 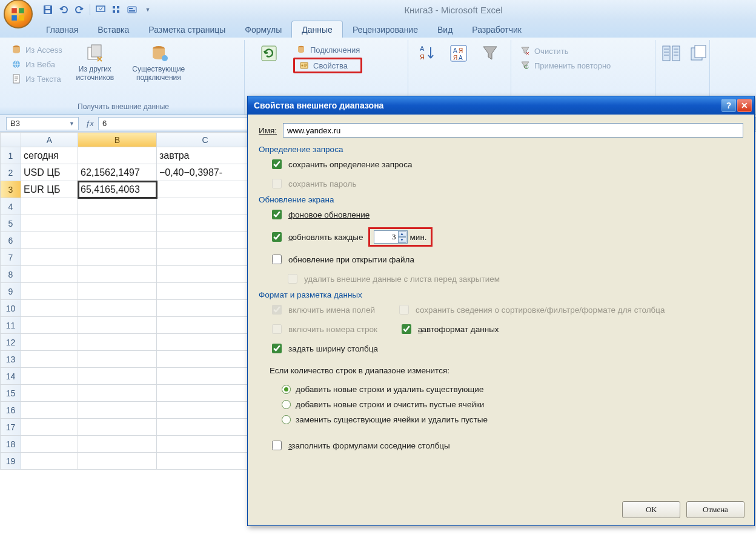 What do you see at coordinates (205, 173) in the screenshot?
I see `cell: −0,40−0,3987-` at bounding box center [205, 173].